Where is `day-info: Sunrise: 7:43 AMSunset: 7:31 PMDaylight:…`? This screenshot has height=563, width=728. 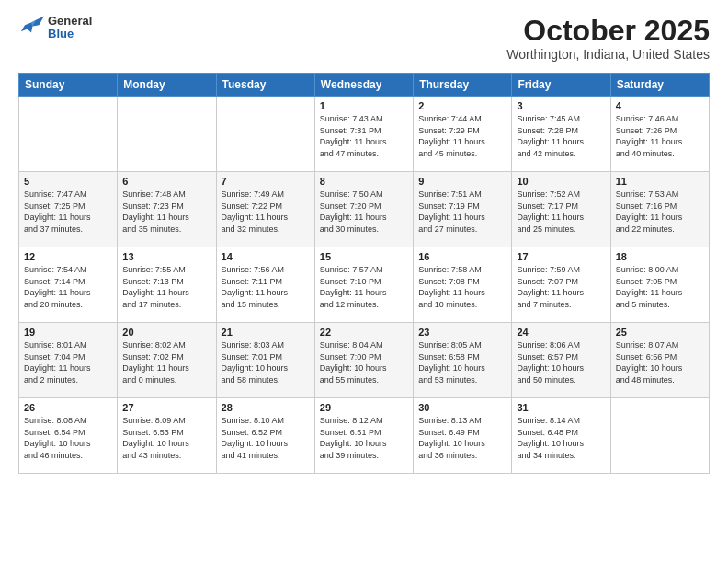 day-info: Sunrise: 7:43 AMSunset: 7:31 PMDaylight:… is located at coordinates (364, 136).